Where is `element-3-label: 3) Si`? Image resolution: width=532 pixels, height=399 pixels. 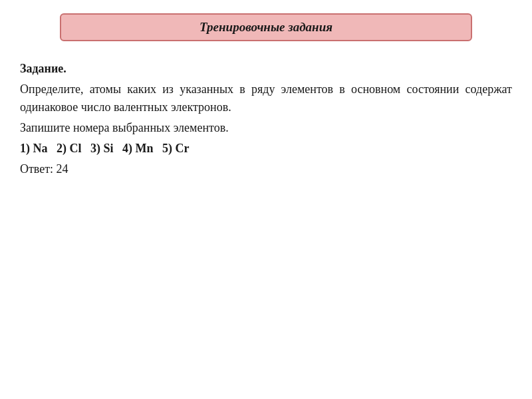
element-3-label: 3) Si is located at coordinates (102, 148).